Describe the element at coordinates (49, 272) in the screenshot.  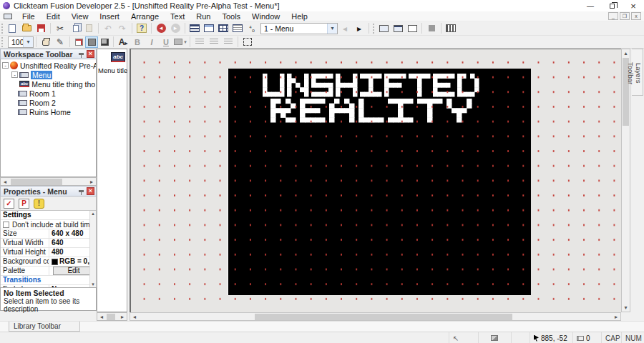
I see `property-row-palette: Palette Edit` at that location.